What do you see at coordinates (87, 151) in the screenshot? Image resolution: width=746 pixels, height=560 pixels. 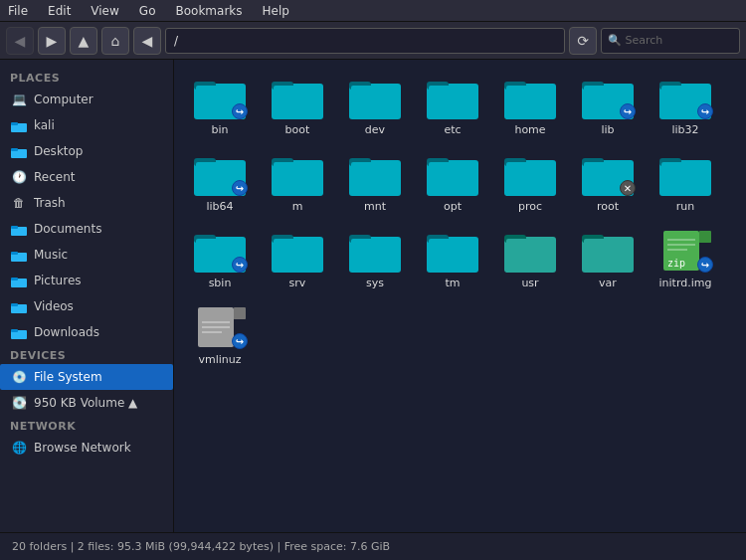 I see `sidebar-item-desktop: Desktop` at bounding box center [87, 151].